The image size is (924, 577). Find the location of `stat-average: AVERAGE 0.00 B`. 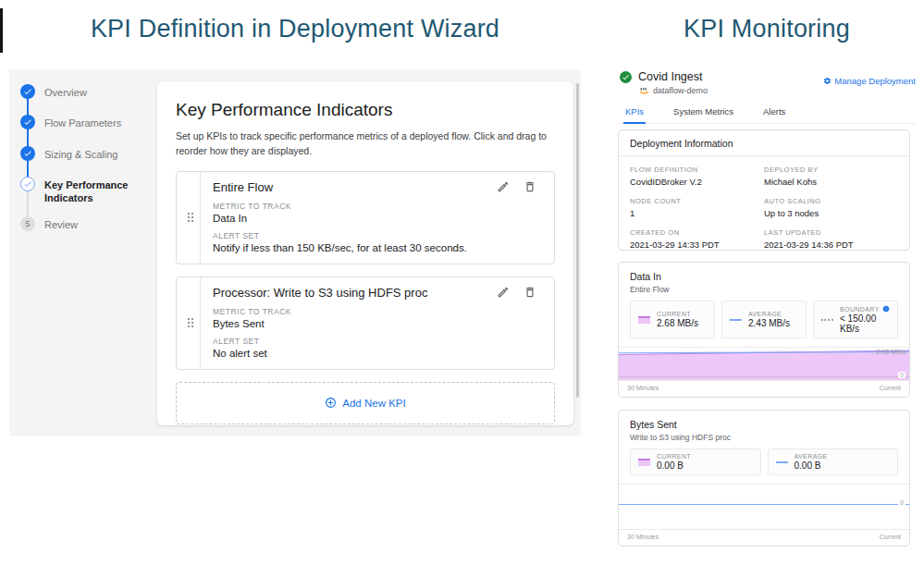

stat-average: AVERAGE 0.00 B is located at coordinates (833, 462).